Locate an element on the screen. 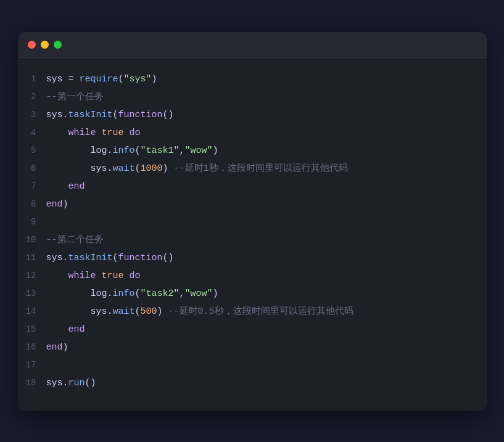 The image size is (504, 442). line-number: 10 is located at coordinates (35, 240).